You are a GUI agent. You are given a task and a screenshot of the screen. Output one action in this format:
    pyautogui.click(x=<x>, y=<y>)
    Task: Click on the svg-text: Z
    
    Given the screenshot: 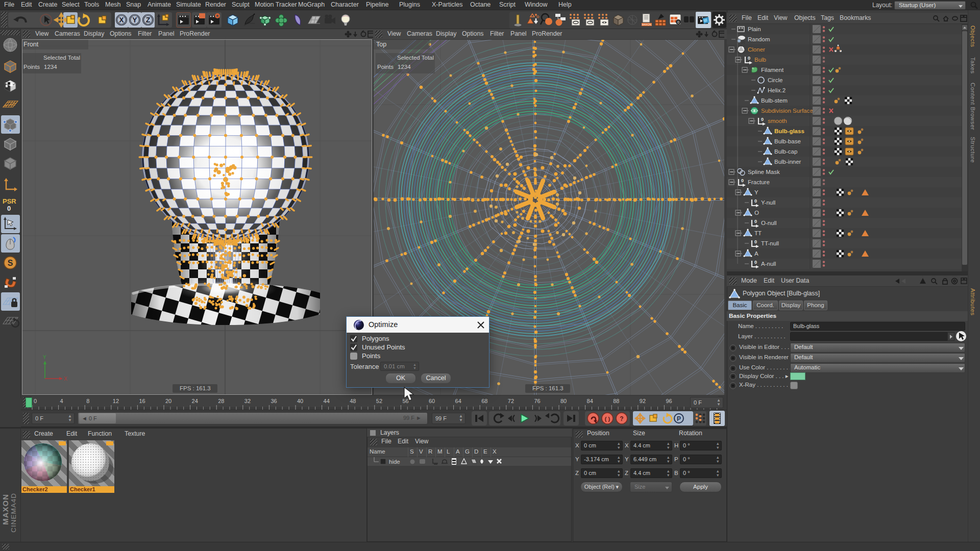 What is the action you would take?
    pyautogui.click(x=148, y=20)
    